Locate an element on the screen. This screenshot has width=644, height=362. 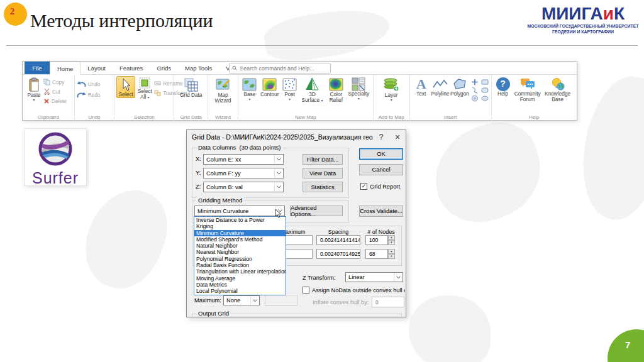
y-column-combo: Column F: yy is located at coordinates (243, 173).